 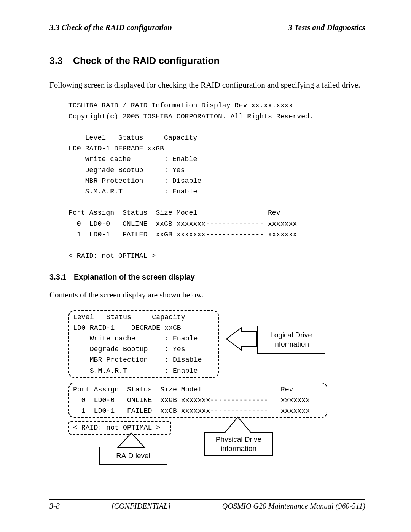 What do you see at coordinates (207, 29) in the screenshot?
I see `running-header: 3.3 Check of the RAID configuration 3 Te…` at bounding box center [207, 29].